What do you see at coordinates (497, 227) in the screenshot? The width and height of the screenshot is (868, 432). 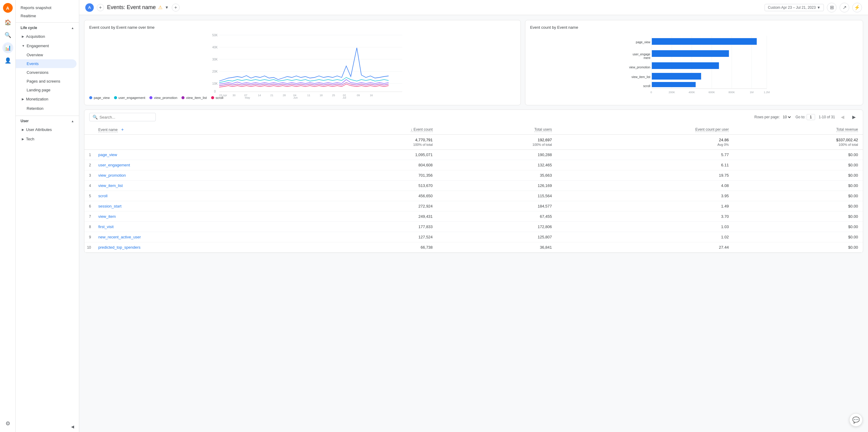 I see `row-total-users: 172,806` at bounding box center [497, 227].